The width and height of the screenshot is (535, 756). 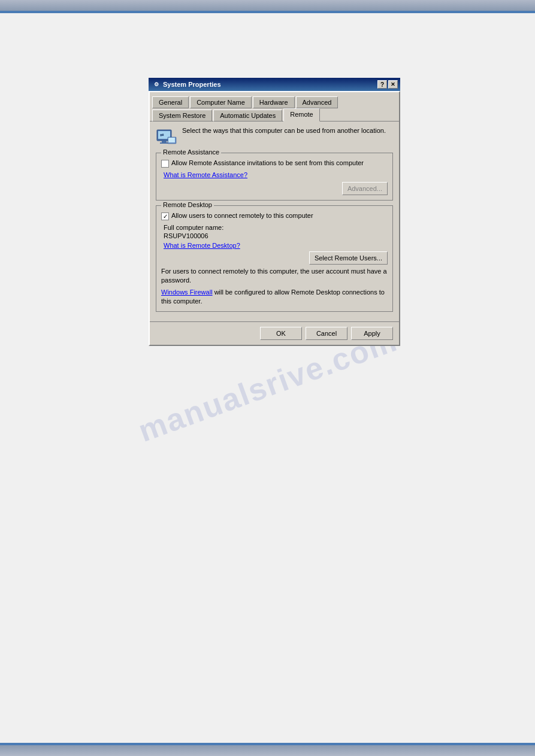 I want to click on remote-desktop-info: For users to connect remotely to this co…, so click(x=274, y=277).